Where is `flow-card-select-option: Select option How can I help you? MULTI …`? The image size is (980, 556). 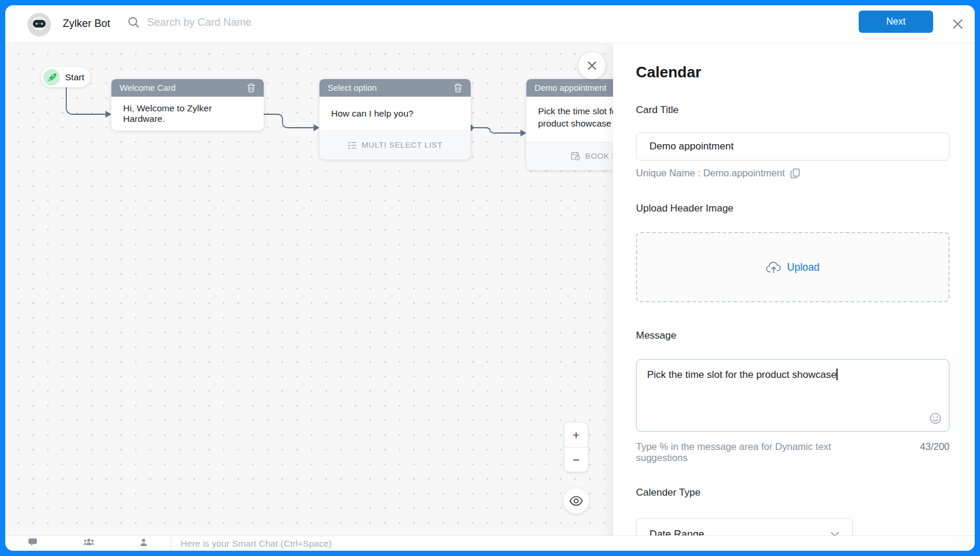
flow-card-select-option: Select option How can I help you? MULTI … is located at coordinates (395, 120).